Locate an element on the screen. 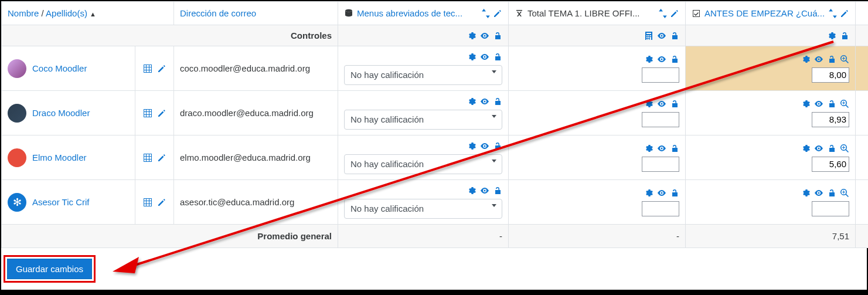 The height and width of the screenshot is (295, 868). average-col3: - is located at coordinates (423, 236).